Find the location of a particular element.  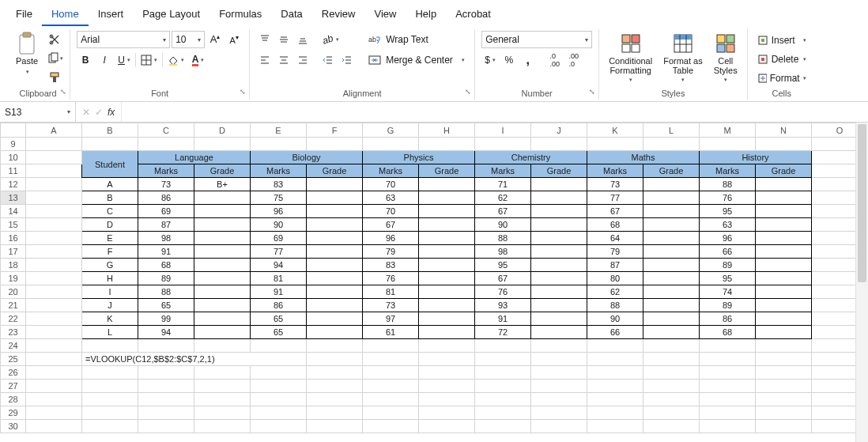

cell: 65 is located at coordinates (278, 332).